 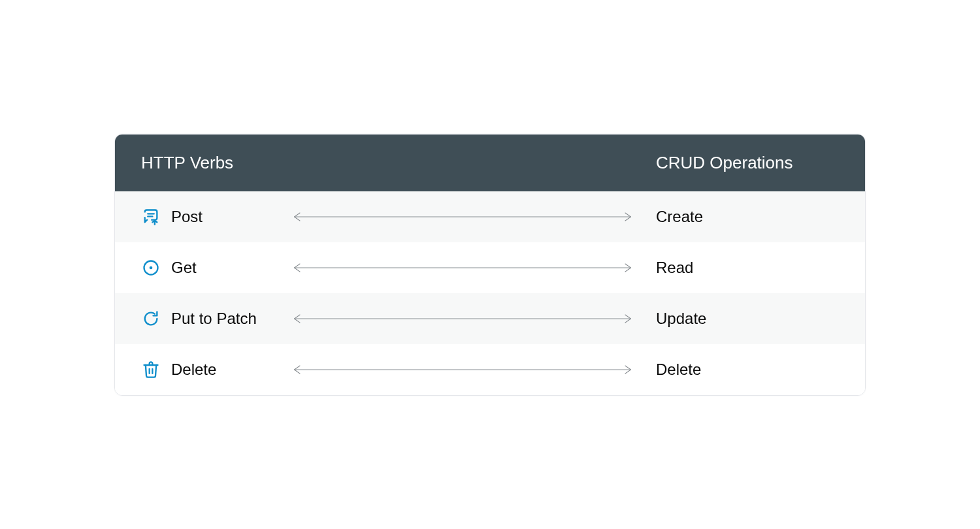 I want to click on crud-operation-label: Create, so click(x=747, y=217).